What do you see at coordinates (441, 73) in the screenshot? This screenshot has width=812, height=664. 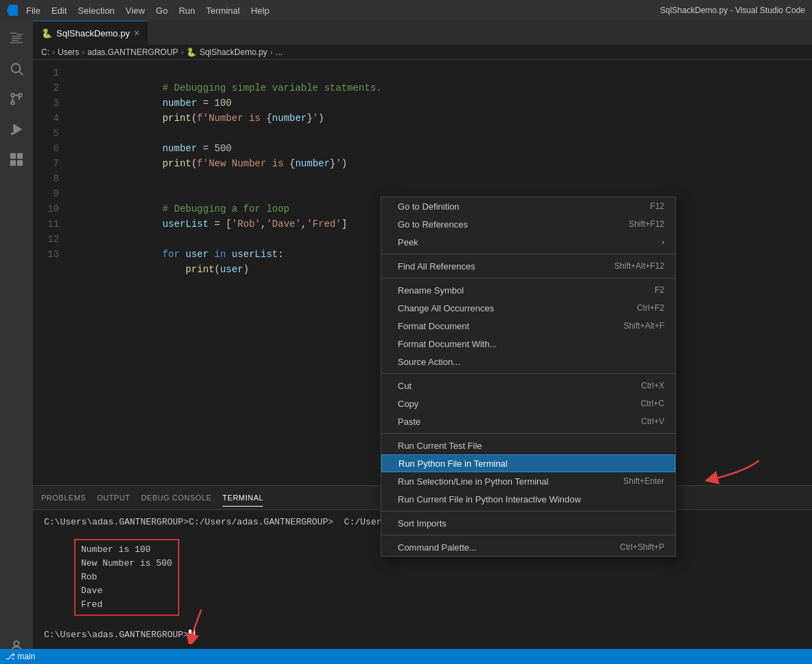 I see `code-line-1: # Debugging simple variable statments.` at bounding box center [441, 73].